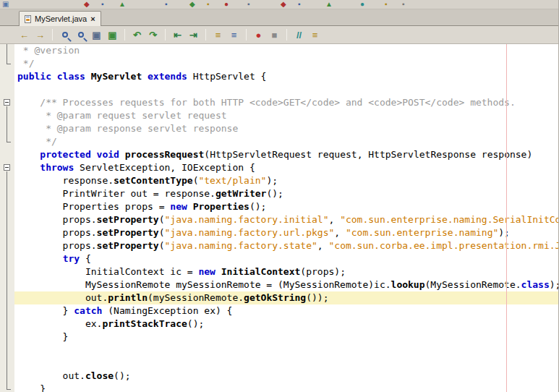  Describe the element at coordinates (97, 35) in the screenshot. I see `copy-icon: ▣` at that location.